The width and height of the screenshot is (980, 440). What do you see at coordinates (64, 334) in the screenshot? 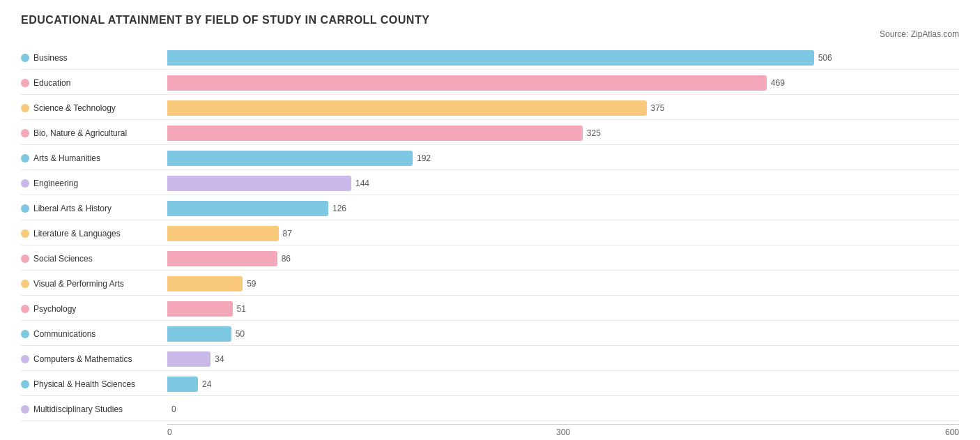
I see `label-text: Communications` at bounding box center [64, 334].